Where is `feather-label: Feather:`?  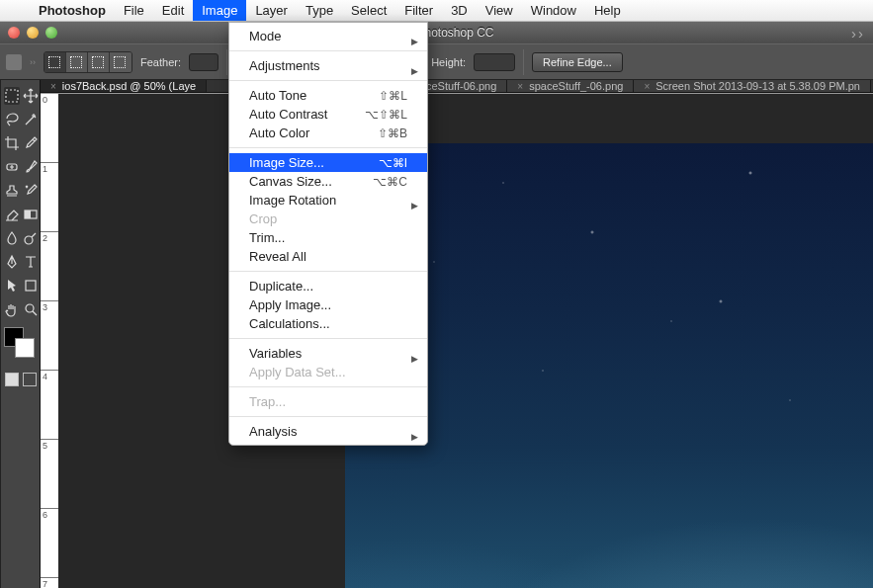
feather-label: Feather: is located at coordinates (160, 62).